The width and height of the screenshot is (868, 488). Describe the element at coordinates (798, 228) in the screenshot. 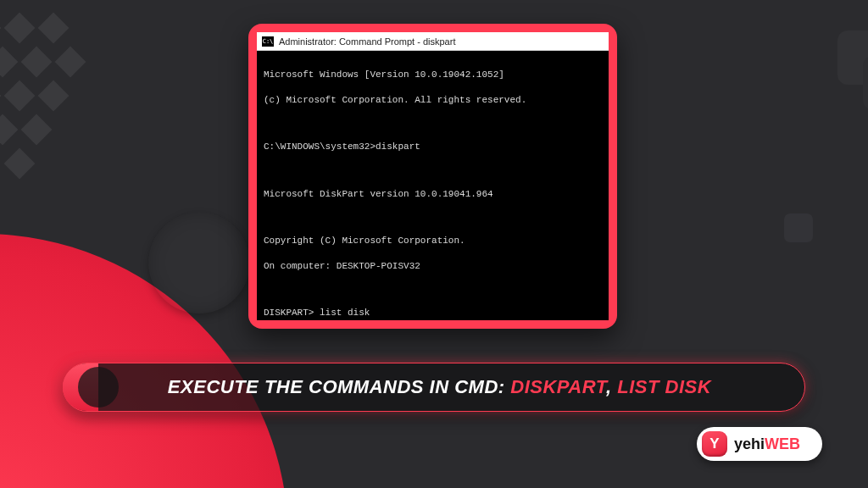

I see `small-square` at that location.